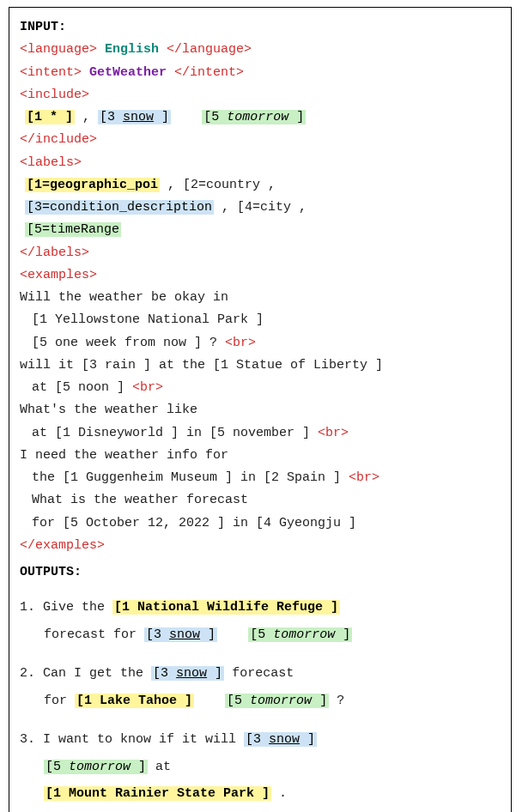 The width and height of the screenshot is (522, 812). What do you see at coordinates (93, 185) in the screenshot?
I see `label-1: [1=geographic_poi` at bounding box center [93, 185].